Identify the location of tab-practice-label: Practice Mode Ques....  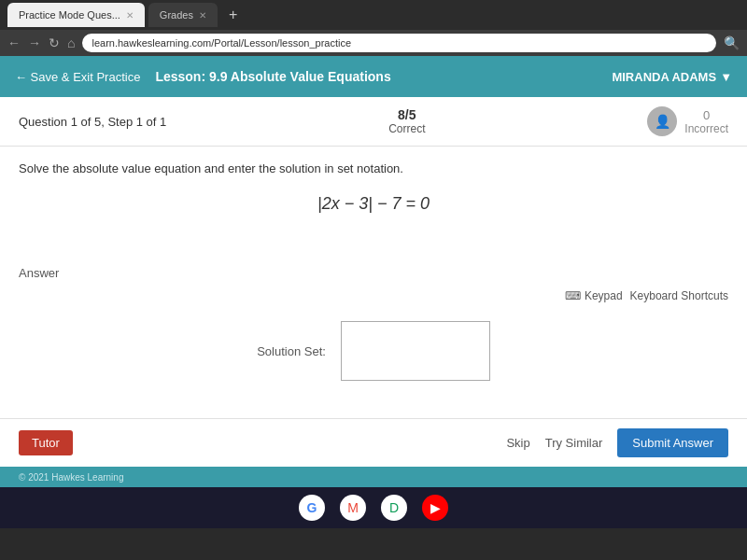
(69, 15).